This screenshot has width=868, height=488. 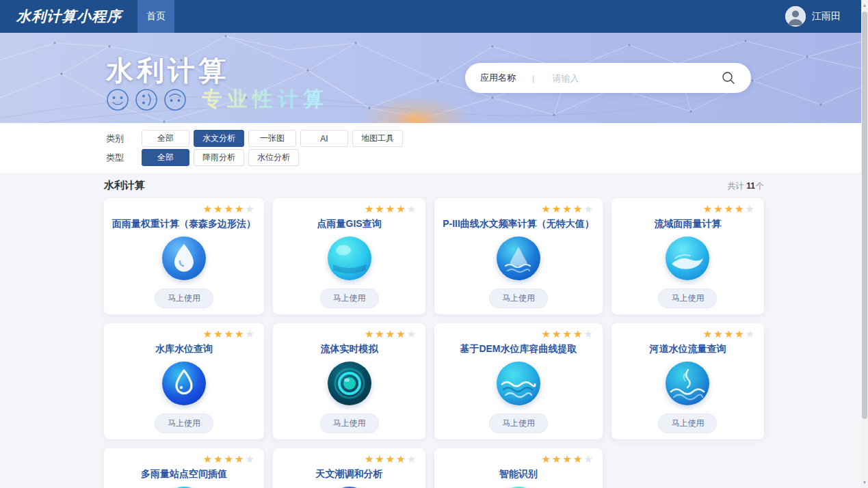 I want to click on search-bar: 应用名称 |, so click(x=608, y=78).